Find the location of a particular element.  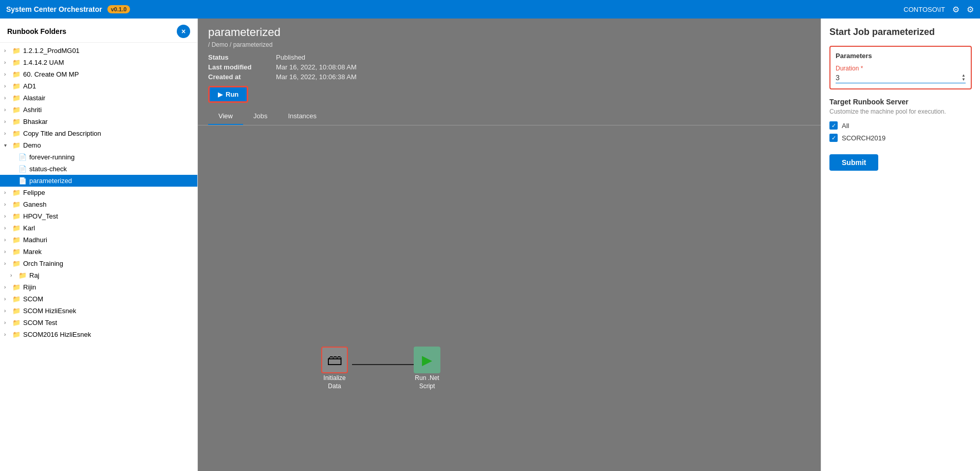

parameters-box-title: Parameters is located at coordinates (900, 56).